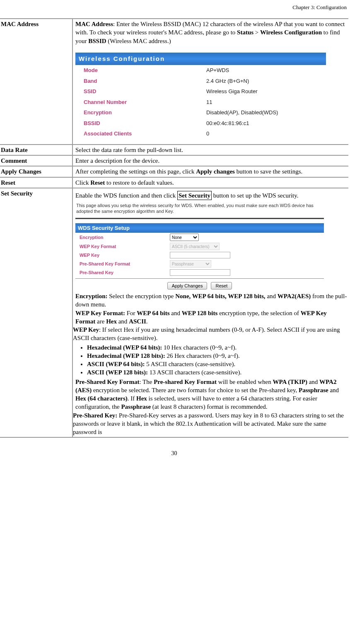  I want to click on text: Pre-Shared Key Format, so click(107, 382).